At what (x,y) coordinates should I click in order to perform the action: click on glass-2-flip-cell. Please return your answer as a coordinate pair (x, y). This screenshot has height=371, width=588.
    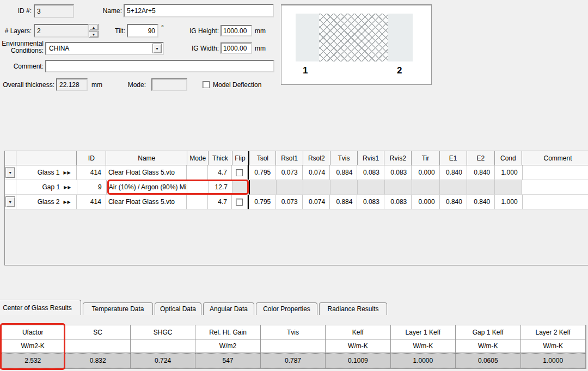
    Looking at the image, I should click on (240, 202).